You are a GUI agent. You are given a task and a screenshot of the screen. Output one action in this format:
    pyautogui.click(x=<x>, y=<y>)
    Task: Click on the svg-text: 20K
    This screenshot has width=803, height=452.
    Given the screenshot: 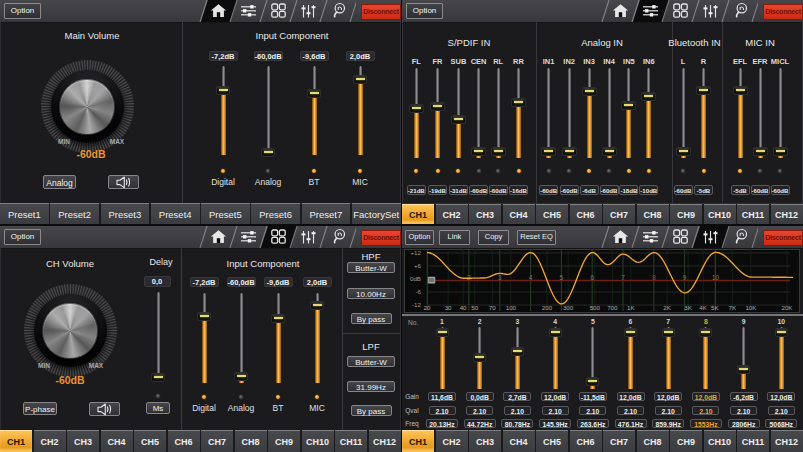 What is the action you would take?
    pyautogui.click(x=787, y=308)
    